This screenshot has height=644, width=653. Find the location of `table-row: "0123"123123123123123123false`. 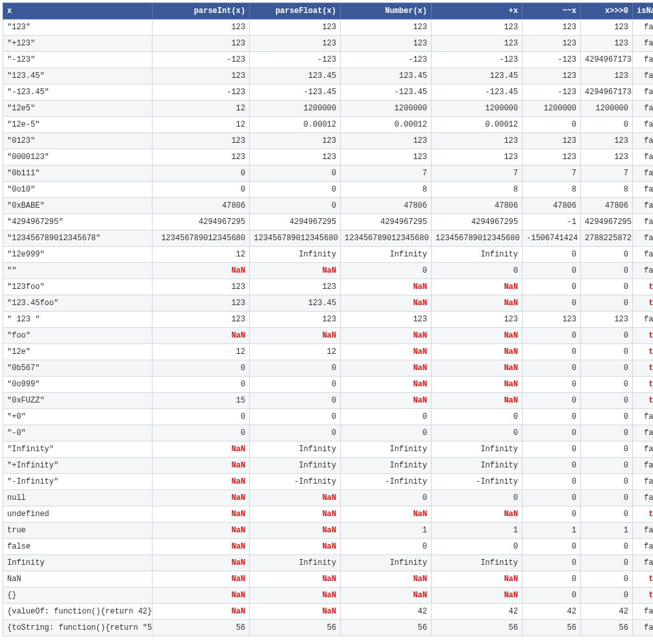

table-row: "0123"123123123123123123false is located at coordinates (328, 142).